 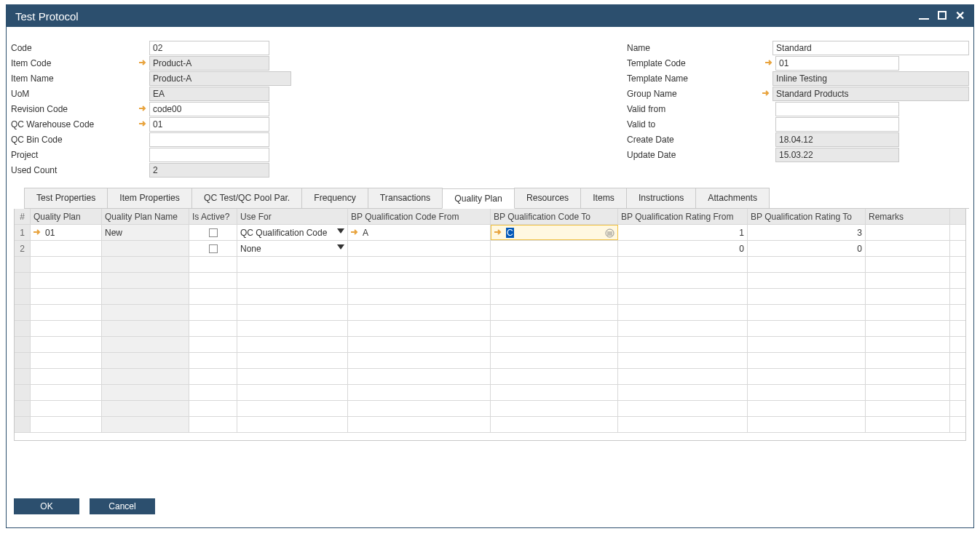 I want to click on col-header-bp-qual-code-to: BP Qualification Code To, so click(x=555, y=217).